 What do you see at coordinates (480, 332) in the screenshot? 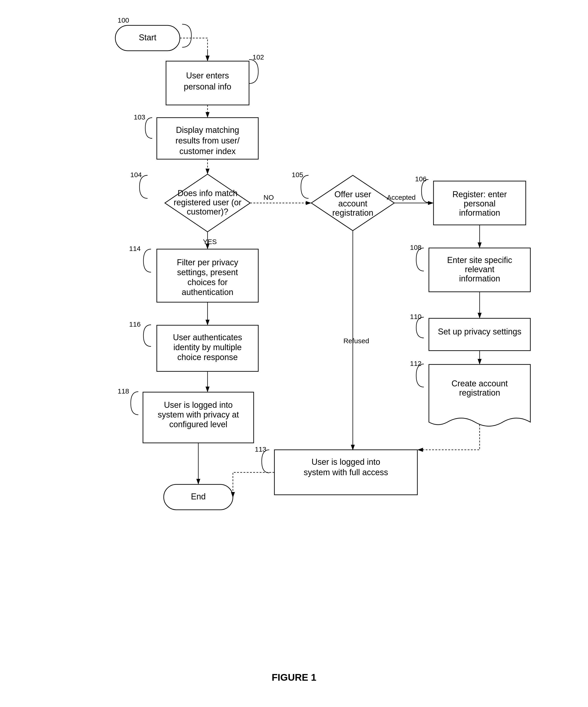
I see `node-110-label1: Set up privacy settings` at bounding box center [480, 332].